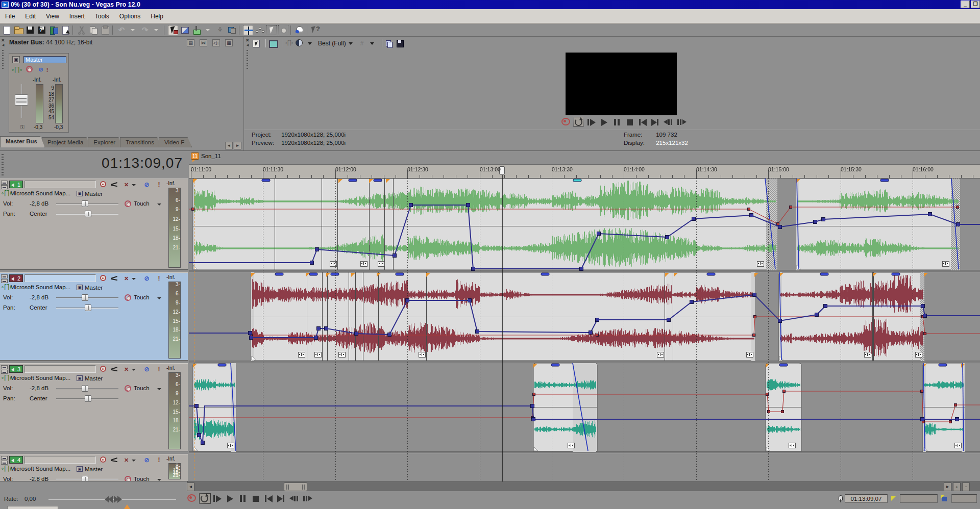 The width and height of the screenshot is (980, 509). What do you see at coordinates (579, 121) in the screenshot?
I see `loop-button` at bounding box center [579, 121].